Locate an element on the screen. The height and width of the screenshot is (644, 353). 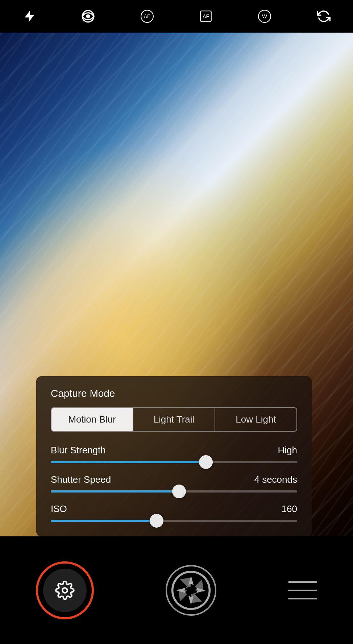
flip-camera-button is located at coordinates (324, 16).